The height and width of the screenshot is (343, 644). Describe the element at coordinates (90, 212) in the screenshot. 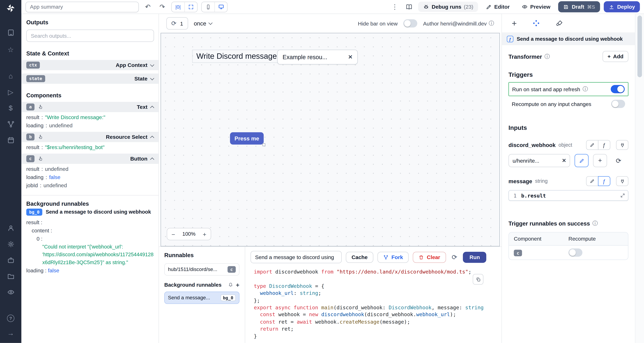

I see `bg0-row: bg_0 Send a message to discord using web…` at that location.